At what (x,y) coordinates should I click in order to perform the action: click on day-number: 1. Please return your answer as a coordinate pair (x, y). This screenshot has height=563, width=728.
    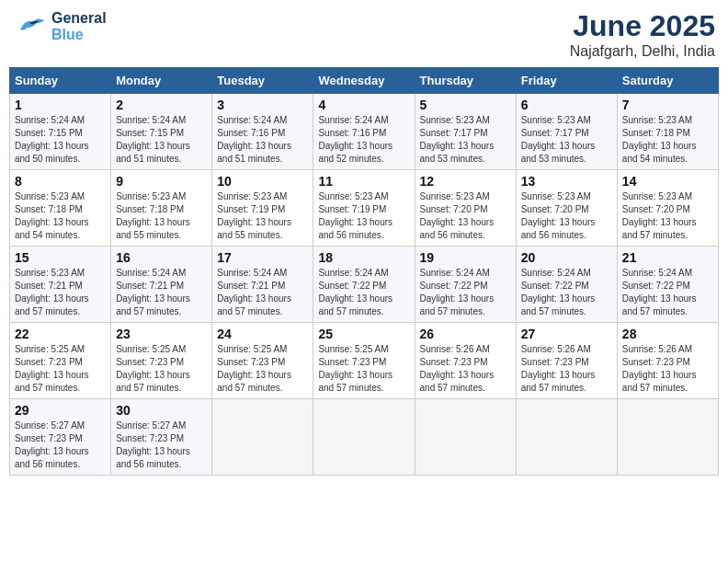
    Looking at the image, I should click on (61, 105).